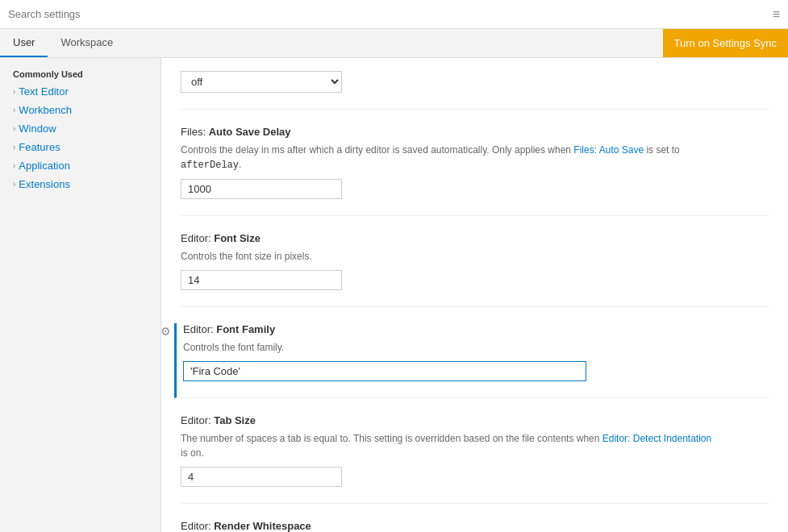 The height and width of the screenshot is (532, 788). Describe the element at coordinates (81, 73) in the screenshot. I see `sidebar-commonly-used-title: Commonly Used` at that location.